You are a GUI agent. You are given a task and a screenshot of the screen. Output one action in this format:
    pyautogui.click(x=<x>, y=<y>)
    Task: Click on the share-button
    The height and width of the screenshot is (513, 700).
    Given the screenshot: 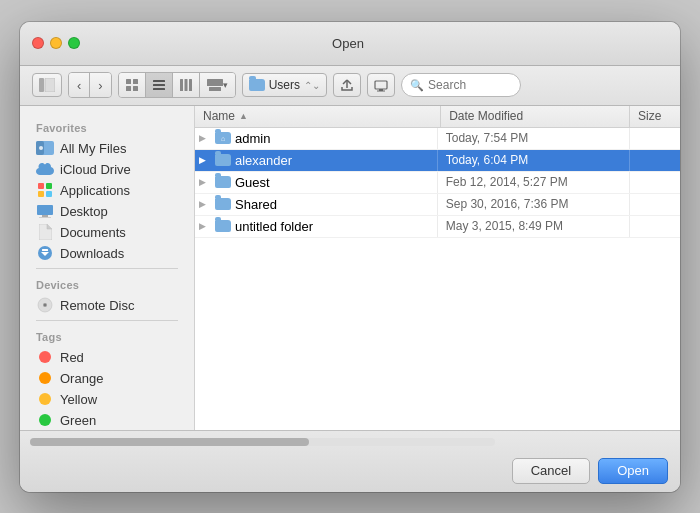 What is the action you would take?
    pyautogui.click(x=347, y=85)
    